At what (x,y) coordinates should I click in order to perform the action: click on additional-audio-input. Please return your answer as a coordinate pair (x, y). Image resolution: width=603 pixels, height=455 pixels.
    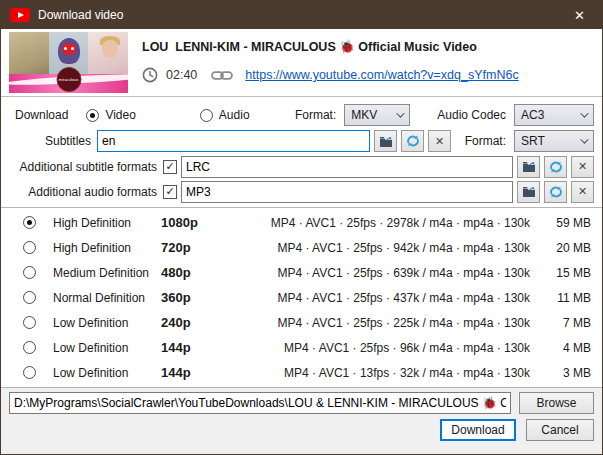
    Looking at the image, I should click on (347, 192).